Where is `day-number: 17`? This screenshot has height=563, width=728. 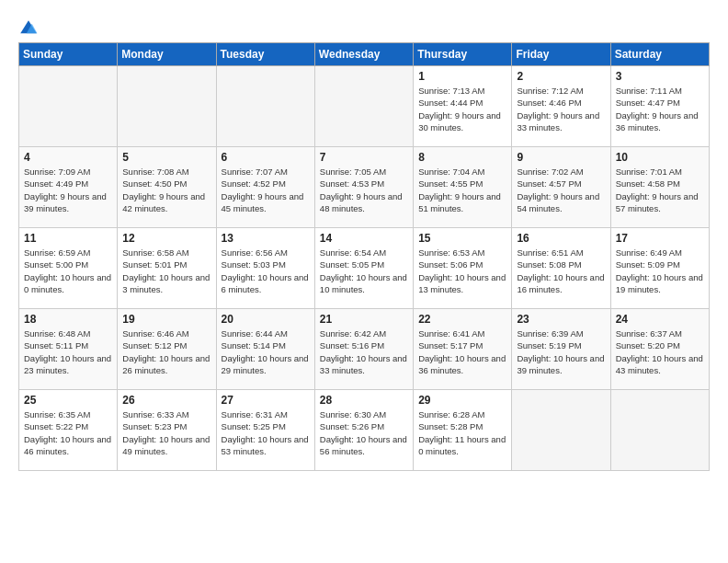 day-number: 17 is located at coordinates (660, 238).